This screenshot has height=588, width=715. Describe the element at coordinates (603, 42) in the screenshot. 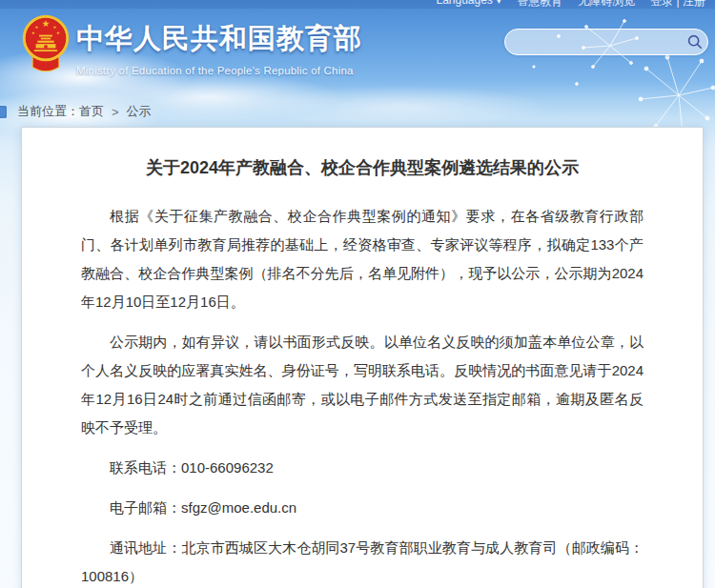

I see `search-input` at that location.